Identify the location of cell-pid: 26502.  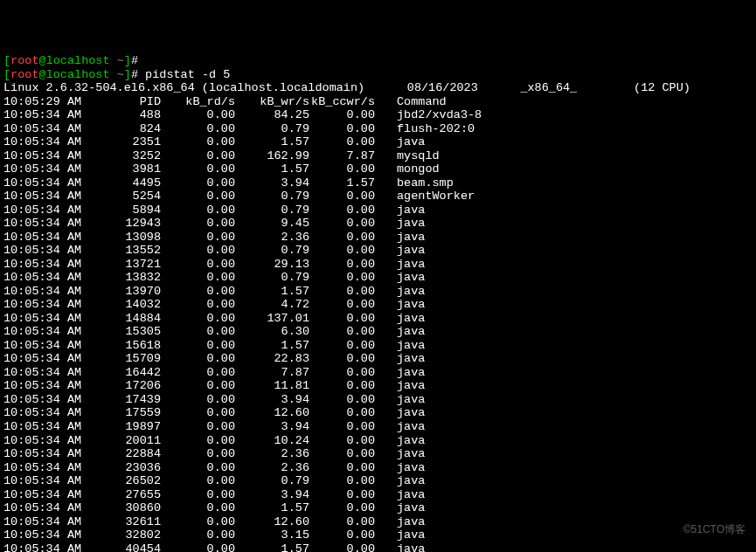
(124, 481).